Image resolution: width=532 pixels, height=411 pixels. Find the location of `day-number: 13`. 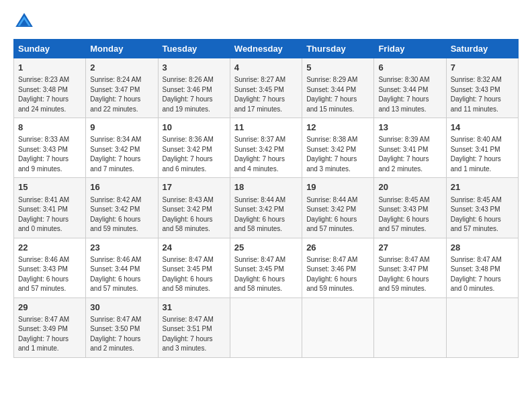

day-number: 13 is located at coordinates (410, 128).